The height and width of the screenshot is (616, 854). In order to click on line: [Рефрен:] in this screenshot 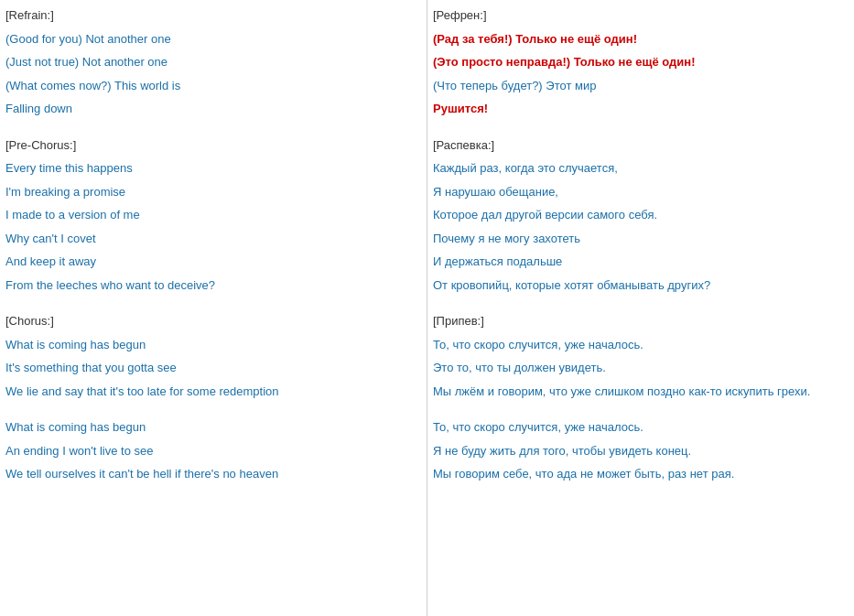, I will do `click(641, 16)`.